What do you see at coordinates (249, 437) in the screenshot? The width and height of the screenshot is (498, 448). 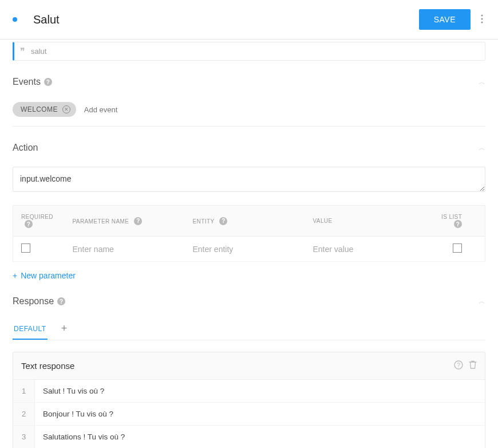 I see `response-row: 3` at bounding box center [249, 437].